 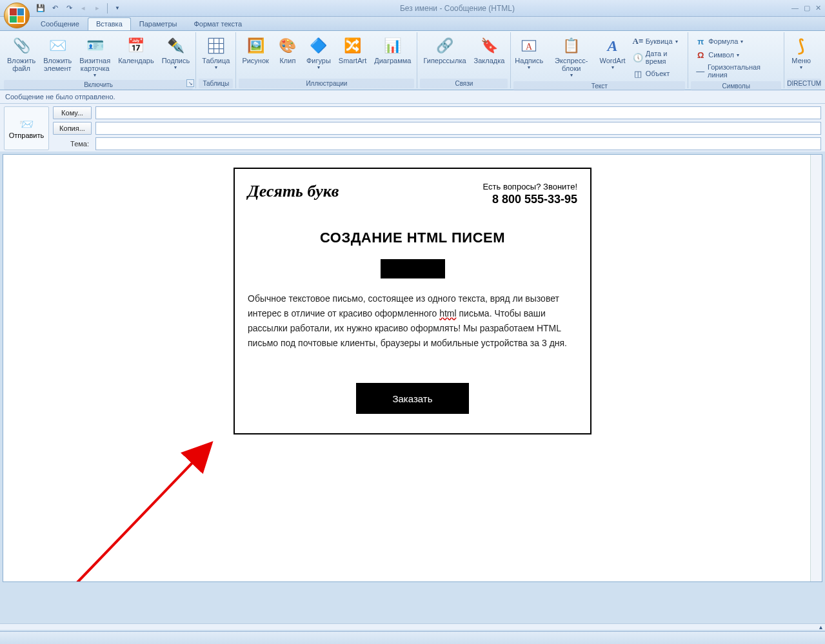 I want to click on group-label-text: Текст, so click(x=599, y=86).